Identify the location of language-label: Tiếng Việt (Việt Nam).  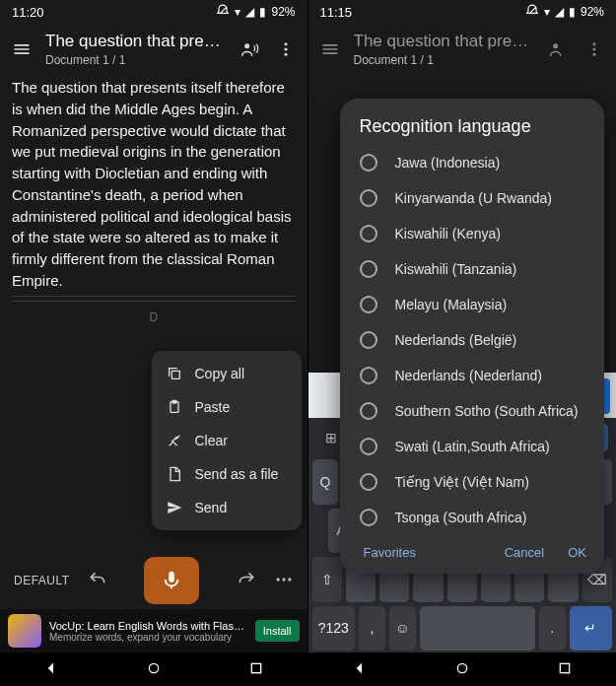
(462, 482).